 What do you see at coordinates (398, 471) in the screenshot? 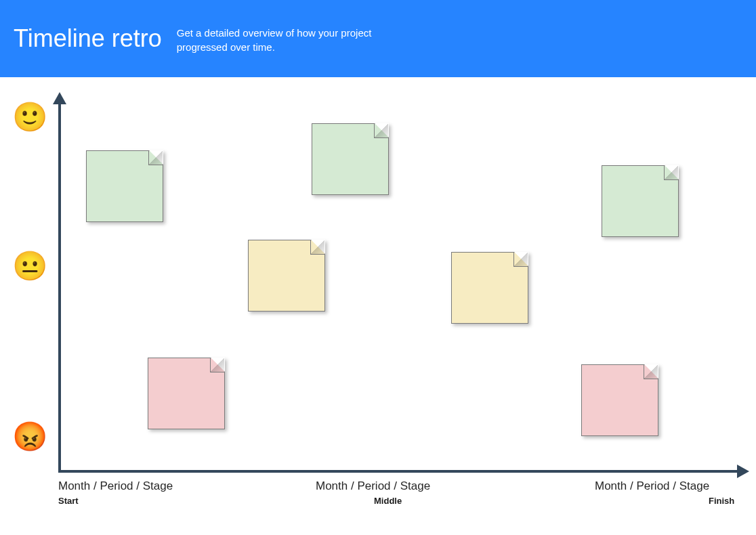
I see `x-axis` at bounding box center [398, 471].